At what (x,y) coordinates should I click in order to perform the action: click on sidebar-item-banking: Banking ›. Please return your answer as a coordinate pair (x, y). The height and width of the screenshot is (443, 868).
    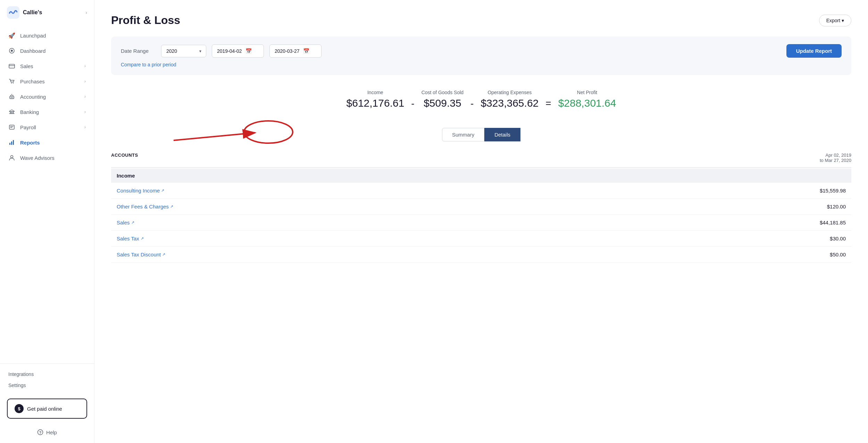
    Looking at the image, I should click on (47, 112).